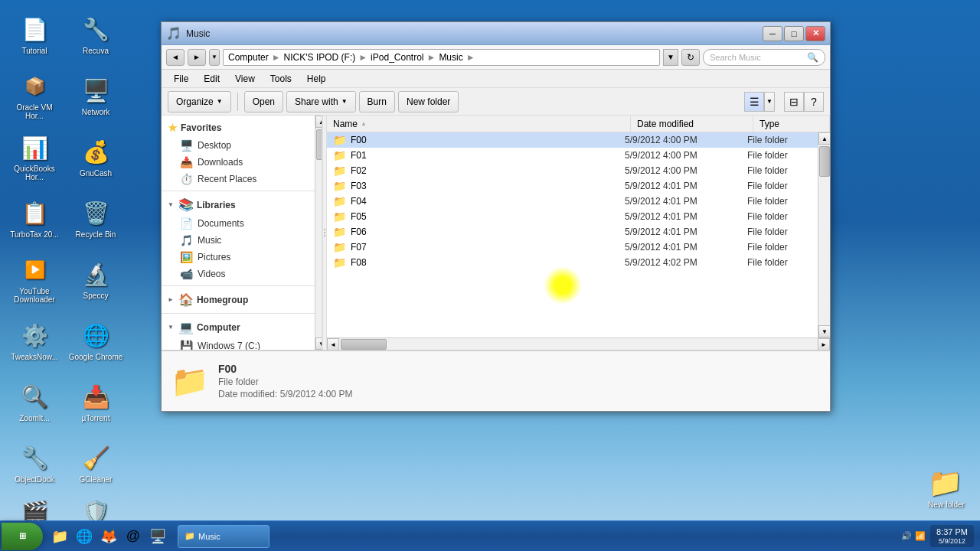 This screenshot has width=980, height=551. I want to click on search-box: Search Music 🔍, so click(764, 57).